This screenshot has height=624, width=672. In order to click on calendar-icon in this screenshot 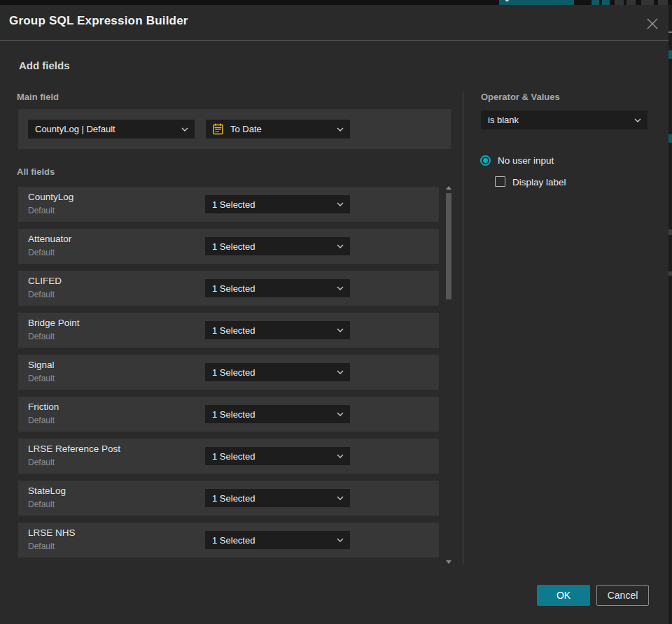, I will do `click(218, 129)`.